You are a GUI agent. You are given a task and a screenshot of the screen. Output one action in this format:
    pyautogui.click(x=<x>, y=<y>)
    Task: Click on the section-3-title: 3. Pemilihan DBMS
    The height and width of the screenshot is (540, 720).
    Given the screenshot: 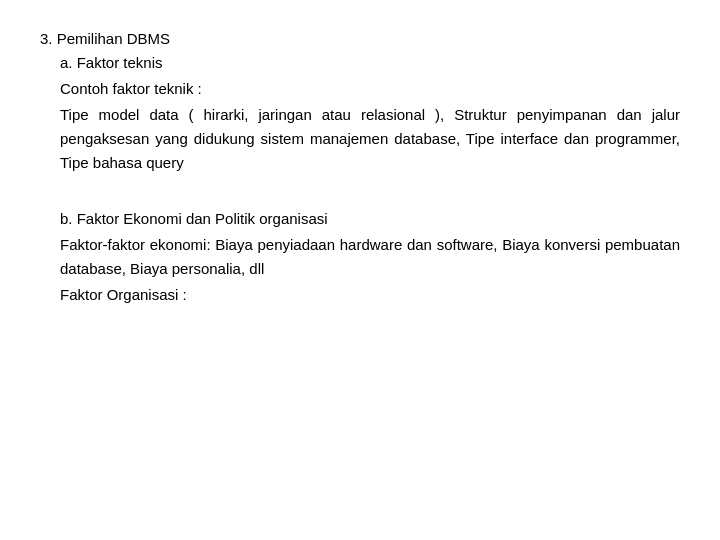 What is the action you would take?
    pyautogui.click(x=360, y=38)
    